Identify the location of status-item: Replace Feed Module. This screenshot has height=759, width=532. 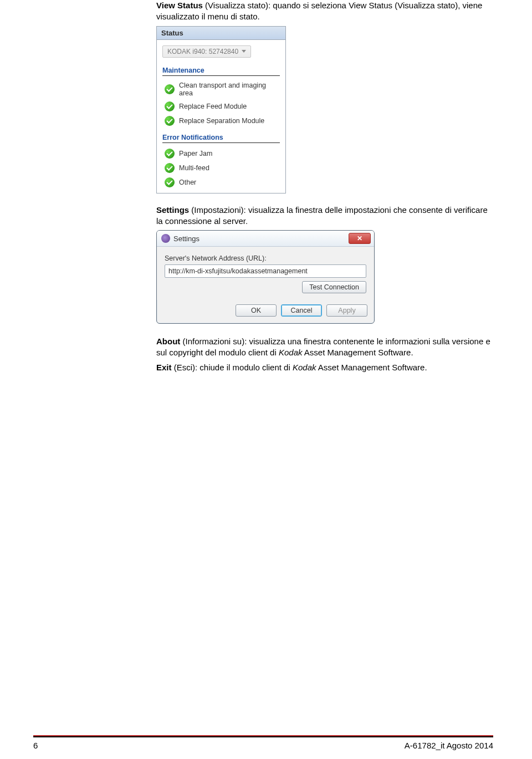
(221, 106).